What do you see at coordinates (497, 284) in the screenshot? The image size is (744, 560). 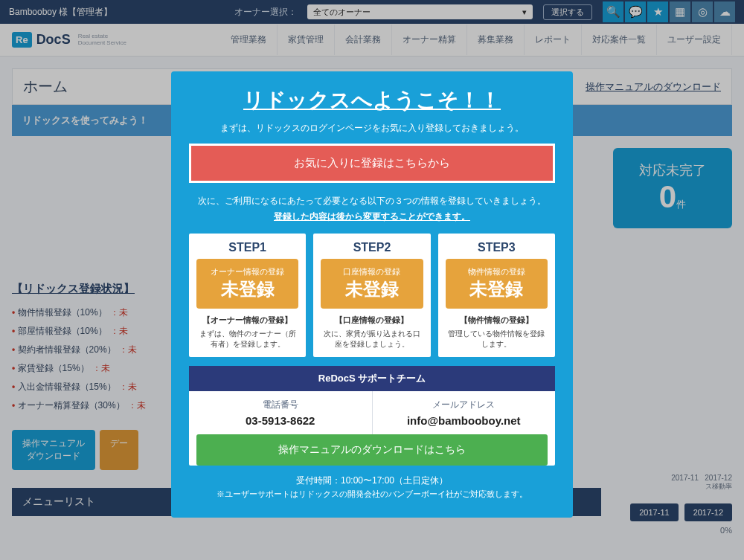 I see `step-badge: 物件情報の登録未登録` at bounding box center [497, 284].